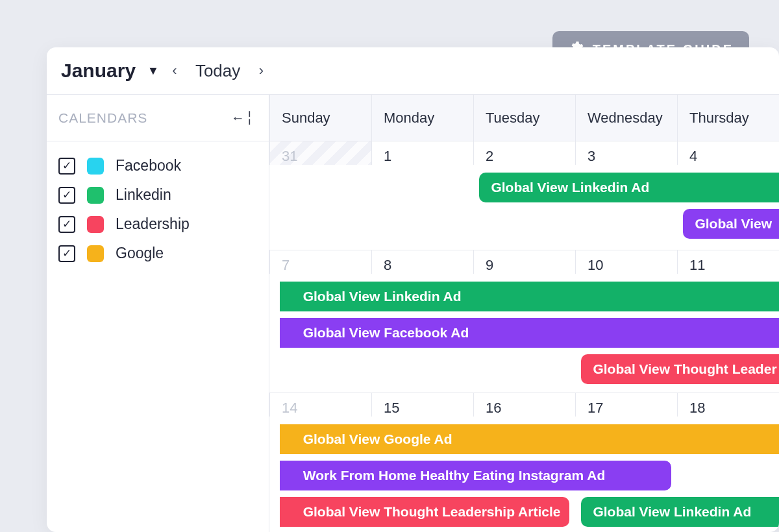 The image size is (779, 532). I want to click on day-header: Monday, so click(422, 118).